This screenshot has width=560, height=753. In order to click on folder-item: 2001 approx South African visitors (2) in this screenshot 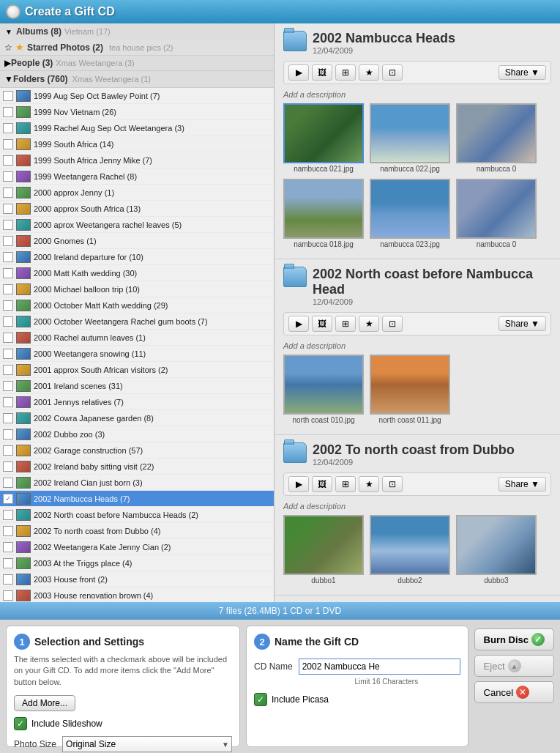, I will do `click(137, 370)`.